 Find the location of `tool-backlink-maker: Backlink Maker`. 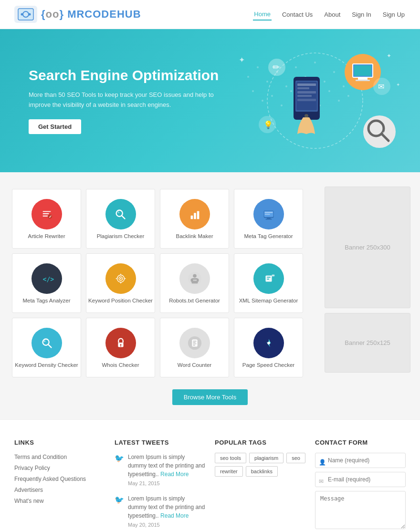

tool-backlink-maker: Backlink Maker is located at coordinates (195, 219).